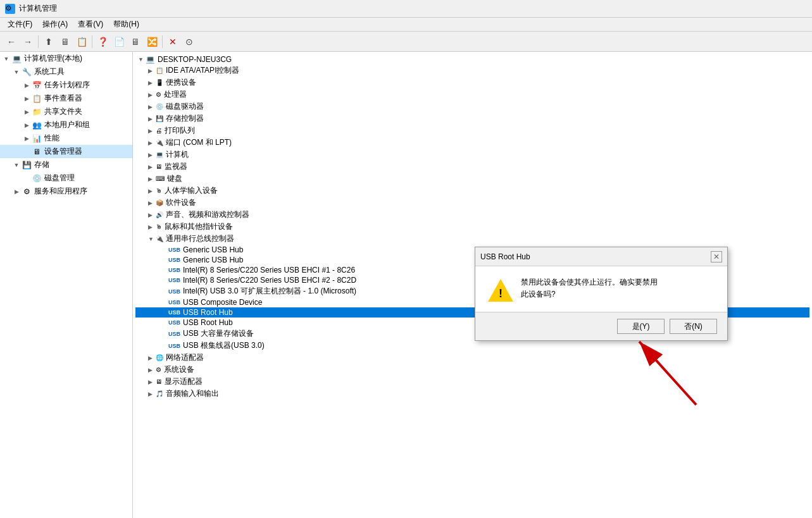 The height and width of the screenshot is (518, 812). Describe the element at coordinates (189, 42) in the screenshot. I see `refresh-button: ⊙` at that location.